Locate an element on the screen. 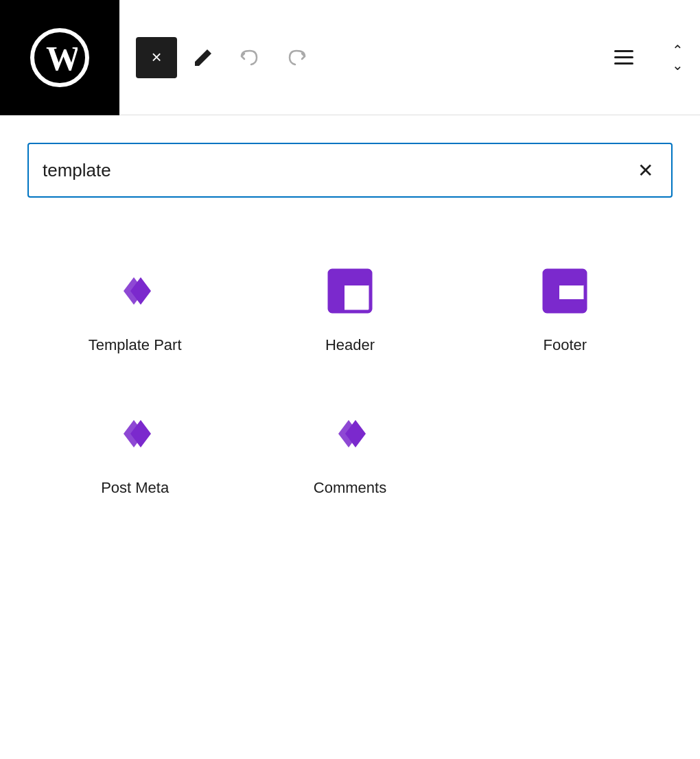  undo-icon is located at coordinates (250, 58).